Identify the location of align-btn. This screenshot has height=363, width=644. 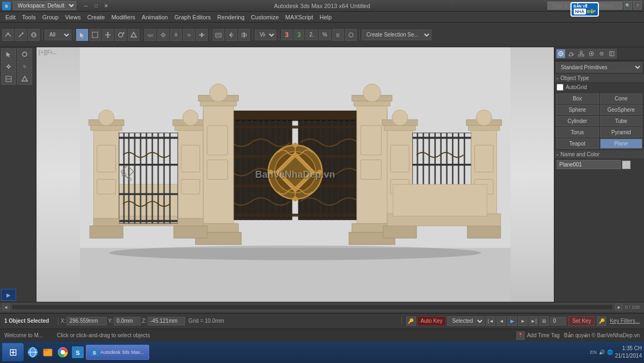
(244, 35).